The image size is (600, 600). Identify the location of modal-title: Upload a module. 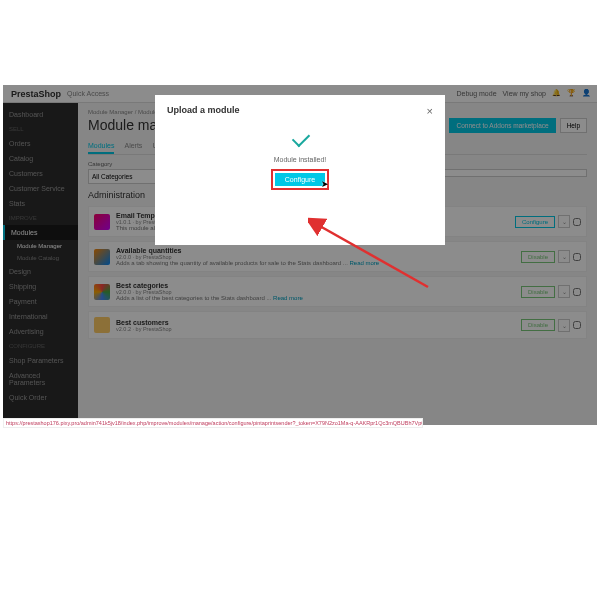
(300, 110).